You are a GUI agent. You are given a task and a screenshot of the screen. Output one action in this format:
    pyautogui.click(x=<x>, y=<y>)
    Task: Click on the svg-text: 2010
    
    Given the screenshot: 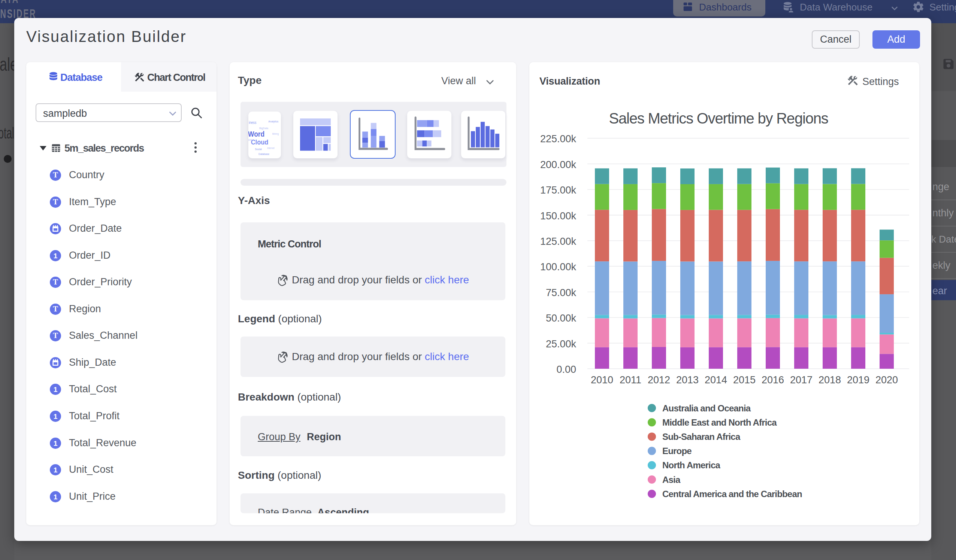 What is the action you would take?
    pyautogui.click(x=602, y=380)
    